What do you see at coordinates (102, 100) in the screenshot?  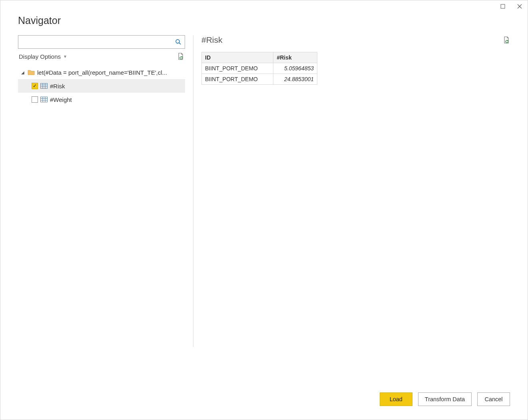 I see `tree-item-weight: #Weight` at bounding box center [102, 100].